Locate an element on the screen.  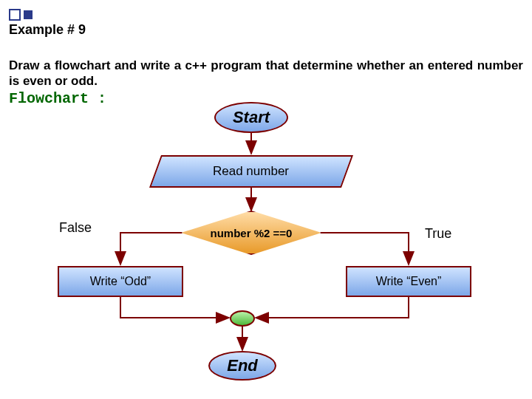
slide-title: Example # 9 is located at coordinates (47, 30).